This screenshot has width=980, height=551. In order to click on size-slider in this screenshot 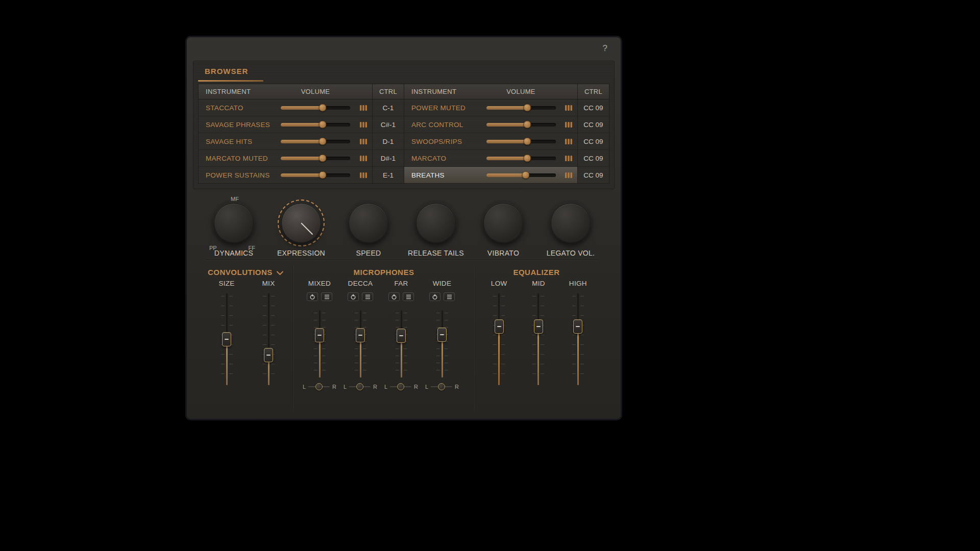, I will do `click(227, 339)`.